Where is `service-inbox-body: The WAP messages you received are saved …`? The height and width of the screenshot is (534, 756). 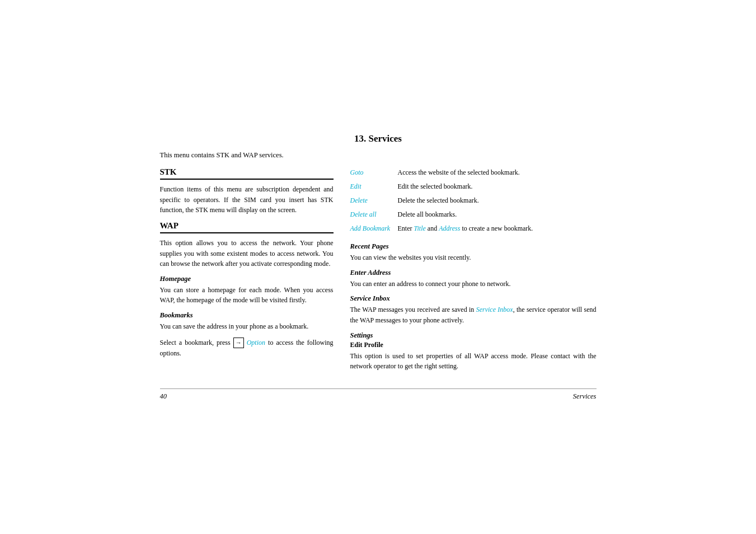
service-inbox-body: The WAP messages you received are saved … is located at coordinates (473, 315).